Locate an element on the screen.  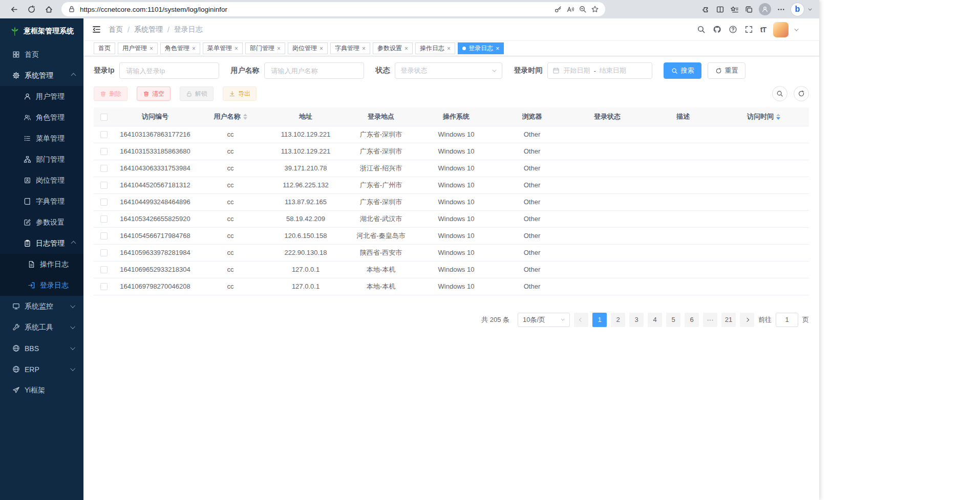
collections-icon is located at coordinates (749, 9).